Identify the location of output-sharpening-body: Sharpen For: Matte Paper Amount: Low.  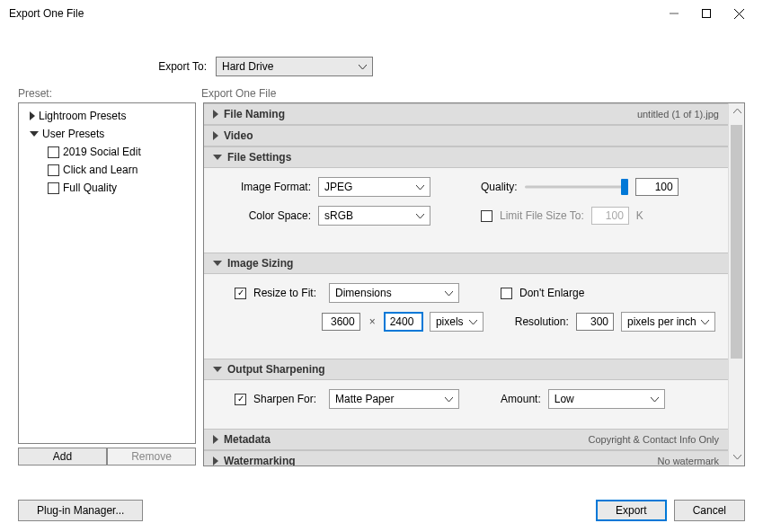
(466, 404).